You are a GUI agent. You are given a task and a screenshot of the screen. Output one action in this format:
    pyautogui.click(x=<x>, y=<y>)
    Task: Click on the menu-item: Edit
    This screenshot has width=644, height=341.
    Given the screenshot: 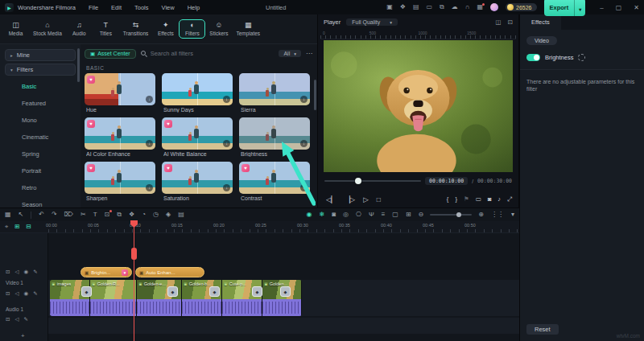 What is the action you would take?
    pyautogui.click(x=116, y=8)
    